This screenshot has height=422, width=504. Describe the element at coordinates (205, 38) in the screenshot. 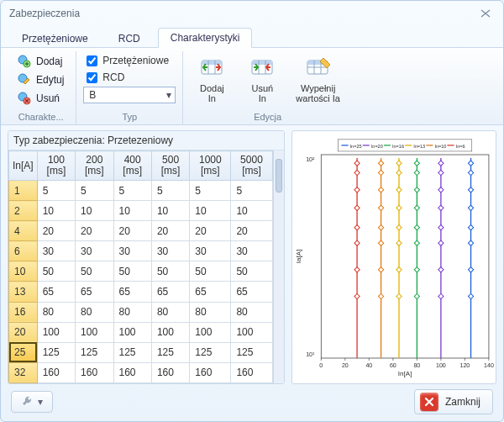

I see `tab-charakterystyki: Charakterystyki` at that location.